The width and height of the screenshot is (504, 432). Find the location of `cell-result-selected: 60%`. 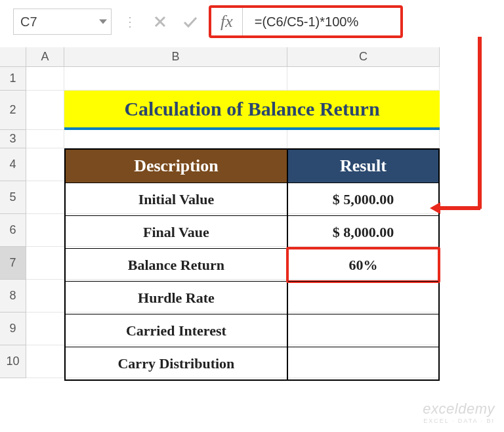

cell-result-selected: 60% is located at coordinates (364, 265).